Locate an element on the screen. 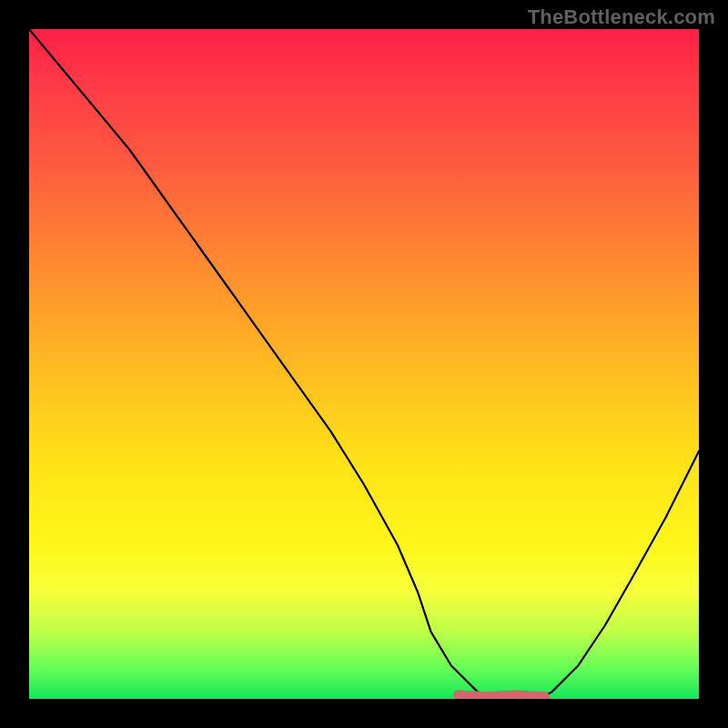 This screenshot has height=728, width=728. watermark-text: TheBottleneck.com is located at coordinates (622, 17).